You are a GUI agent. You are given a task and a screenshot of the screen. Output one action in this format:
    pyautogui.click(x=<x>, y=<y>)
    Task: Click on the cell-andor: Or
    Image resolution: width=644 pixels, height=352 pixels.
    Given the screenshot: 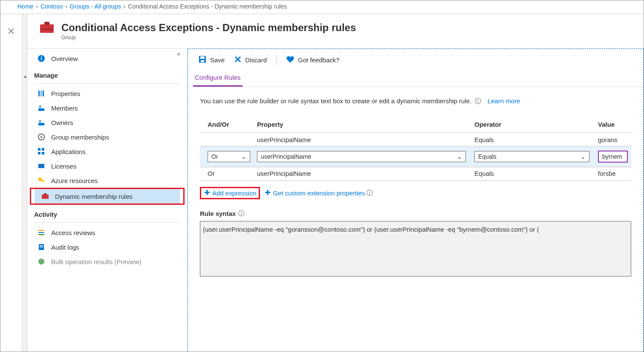 What is the action you would take?
    pyautogui.click(x=229, y=173)
    